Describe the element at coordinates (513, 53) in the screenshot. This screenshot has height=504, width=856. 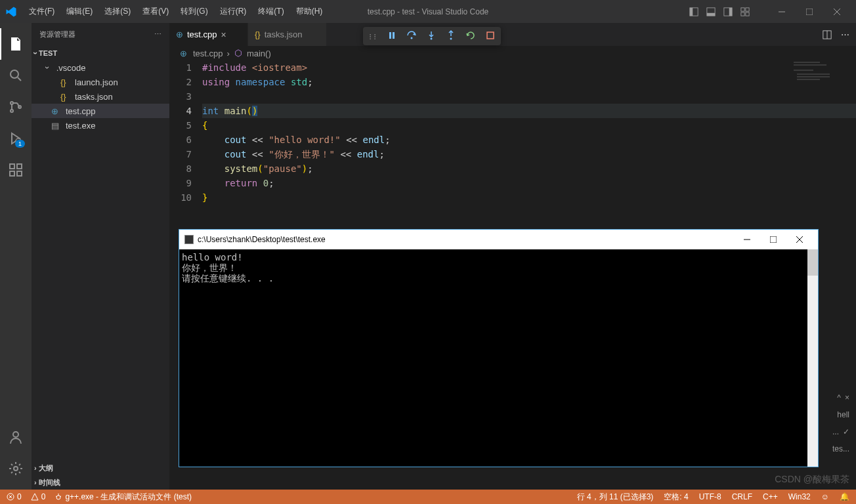
I see `breadcrumb: ⊕ test.cpp › main()` at that location.